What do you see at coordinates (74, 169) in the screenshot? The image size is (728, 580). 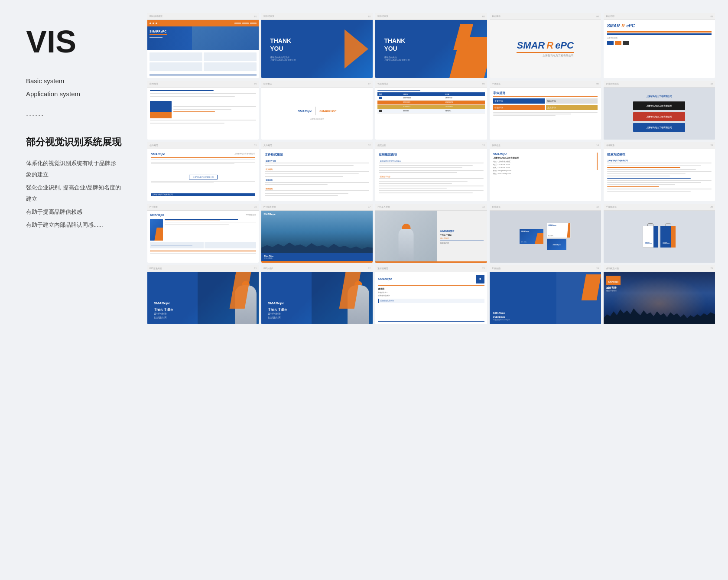 I see `sidebar-desc-1: 体系化的视觉识别系统有助于品牌形象的建立` at bounding box center [74, 169].